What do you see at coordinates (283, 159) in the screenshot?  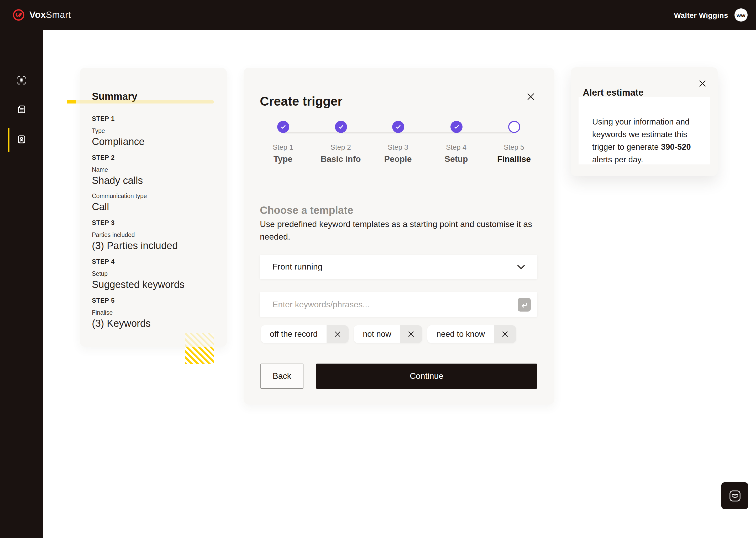 I see `step-name: Type` at bounding box center [283, 159].